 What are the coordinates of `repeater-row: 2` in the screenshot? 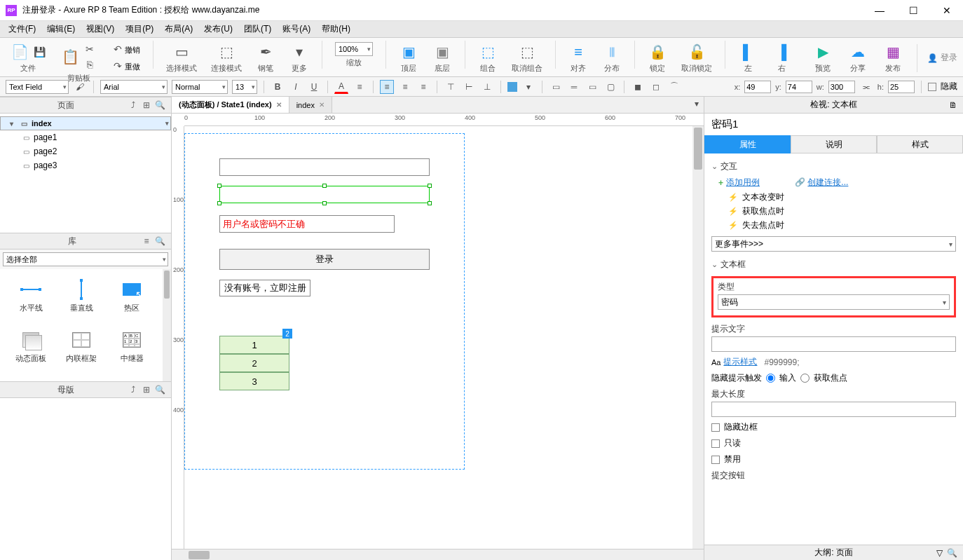 It's located at (254, 363).